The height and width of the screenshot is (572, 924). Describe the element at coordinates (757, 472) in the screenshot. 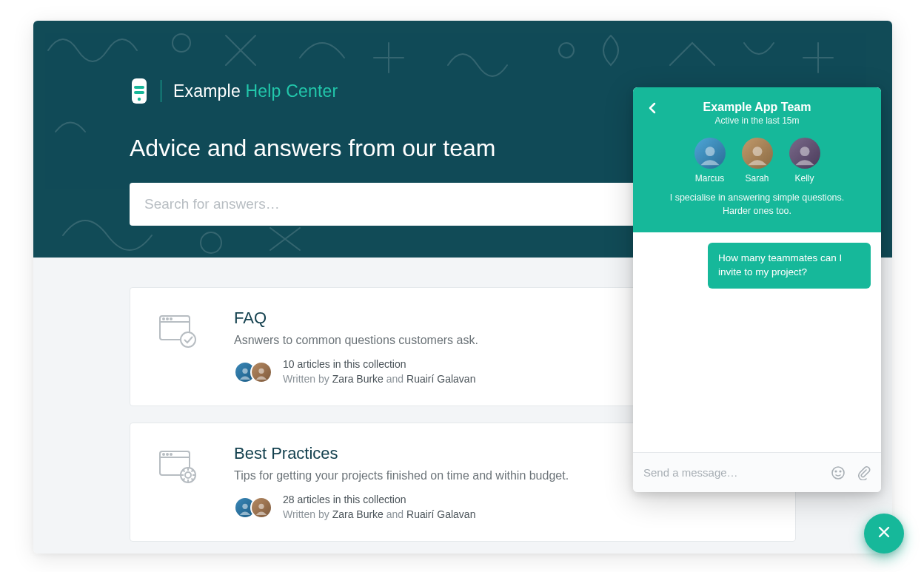

I see `chat-compose` at that location.